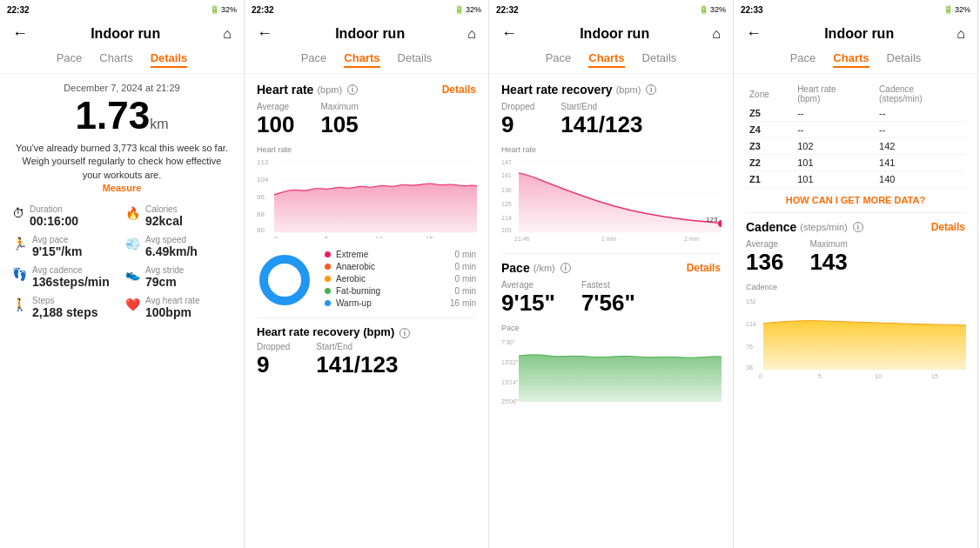 This screenshot has width=980, height=548. What do you see at coordinates (366, 61) in the screenshot?
I see `tabs-2: Pace Charts Details` at bounding box center [366, 61].